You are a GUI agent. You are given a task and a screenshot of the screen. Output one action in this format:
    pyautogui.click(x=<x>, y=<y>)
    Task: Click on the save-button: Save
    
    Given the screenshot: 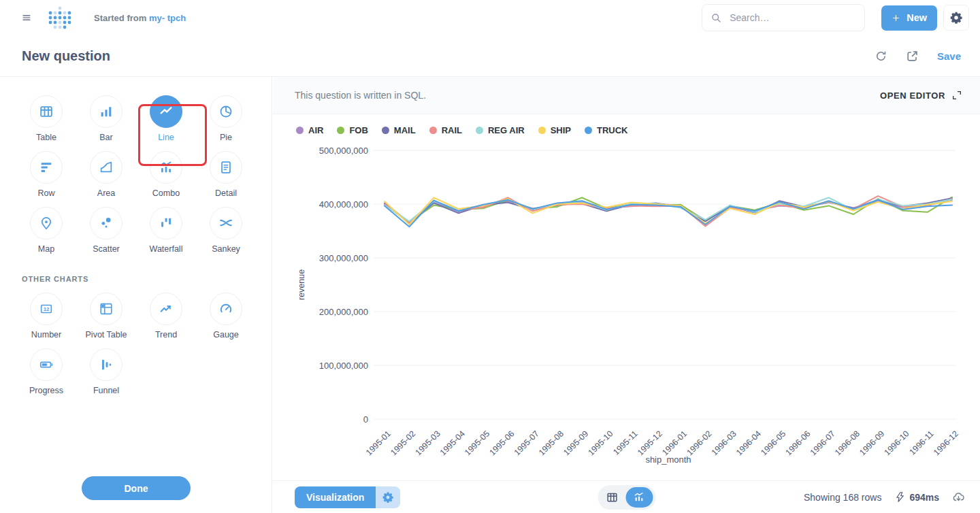 What is the action you would take?
    pyautogui.click(x=949, y=56)
    